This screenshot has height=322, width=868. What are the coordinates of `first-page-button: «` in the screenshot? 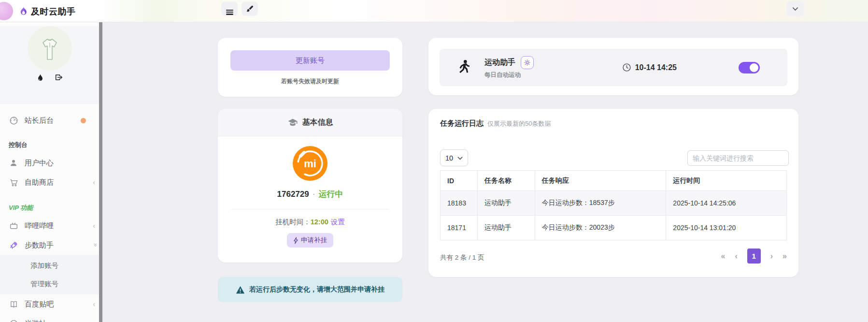 It's located at (724, 256).